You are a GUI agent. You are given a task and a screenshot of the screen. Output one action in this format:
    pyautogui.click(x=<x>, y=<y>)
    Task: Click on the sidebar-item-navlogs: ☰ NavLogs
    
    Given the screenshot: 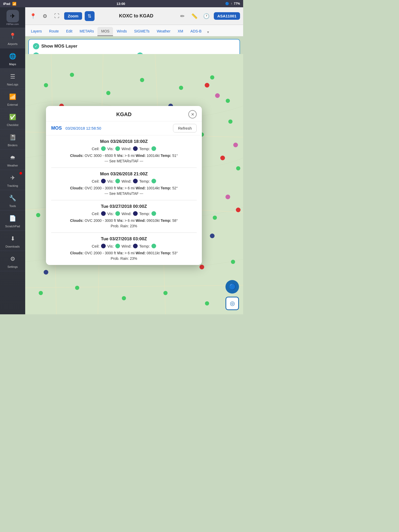 What is the action you would take?
    pyautogui.click(x=12, y=79)
    